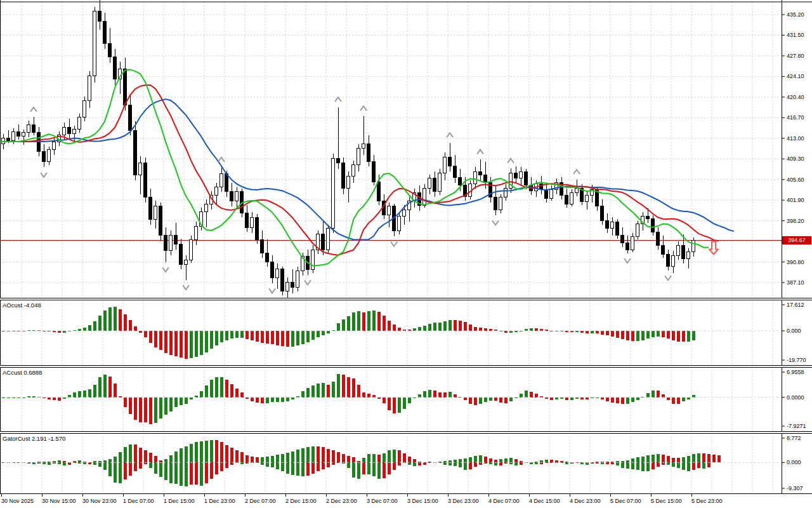 The image size is (812, 508). I want to click on time-tick-label: 2 Dec 15:00, so click(301, 501).